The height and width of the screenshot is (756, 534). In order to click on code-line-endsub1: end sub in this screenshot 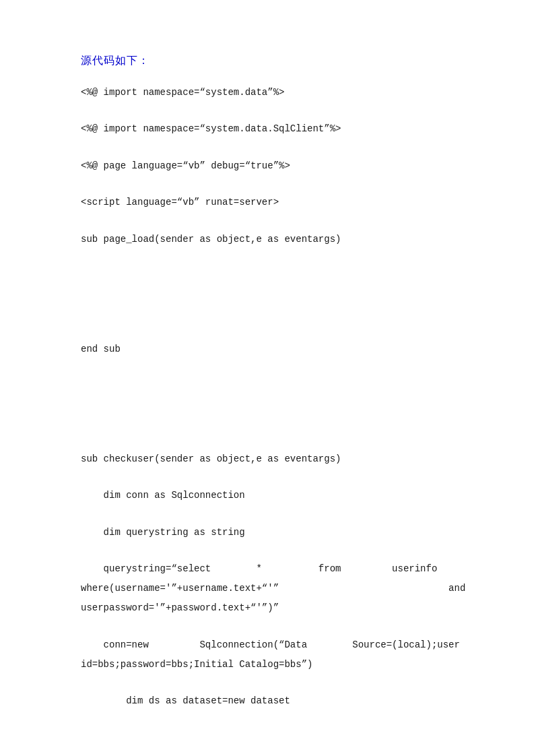, I will do `click(273, 349)`.